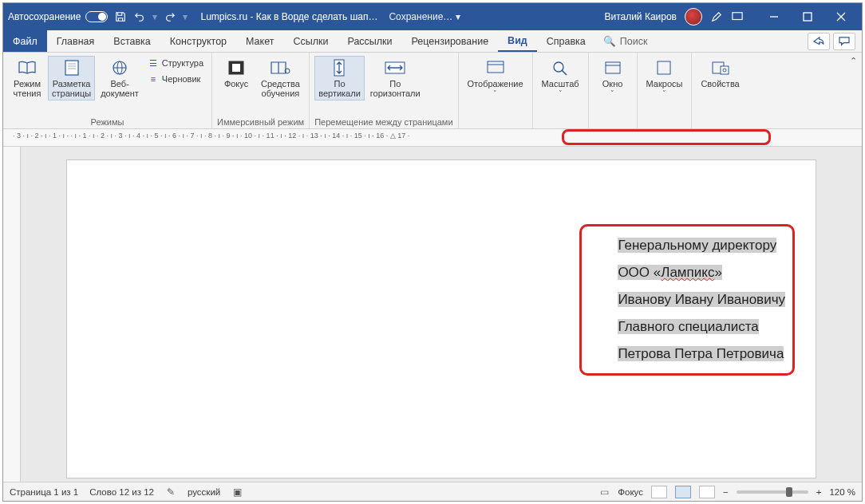 The width and height of the screenshot is (865, 504). What do you see at coordinates (666, 91) in the screenshot?
I see `group-macros: Макросы` at bounding box center [666, 91].